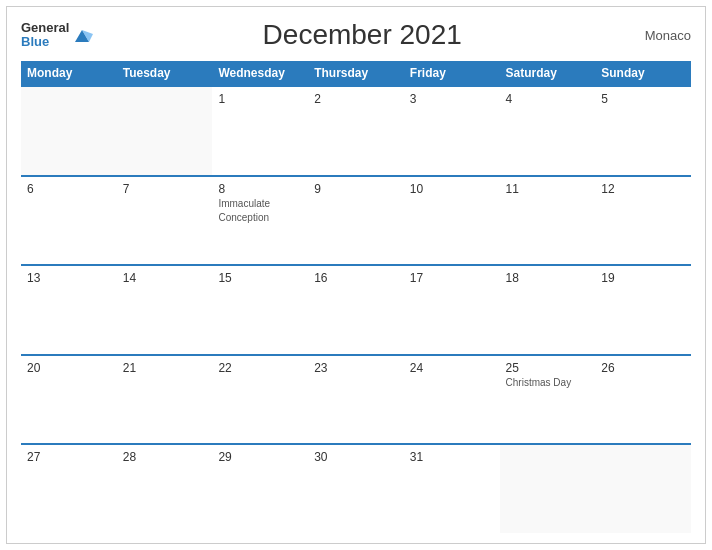  What do you see at coordinates (69, 278) in the screenshot?
I see `day-number: 13` at bounding box center [69, 278].